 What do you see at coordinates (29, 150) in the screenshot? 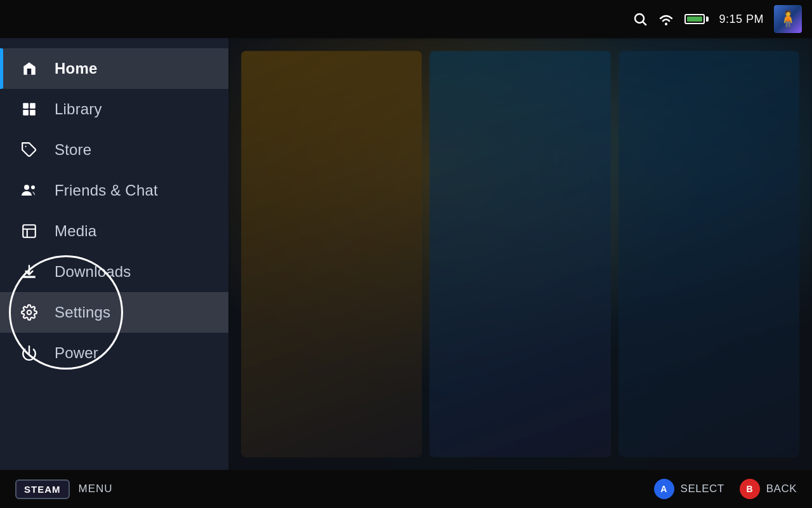
I see `store-icon` at bounding box center [29, 150].